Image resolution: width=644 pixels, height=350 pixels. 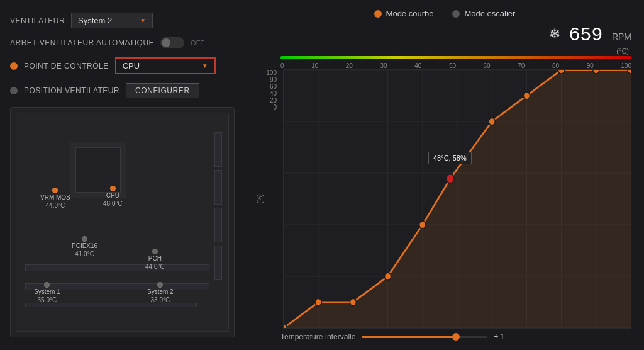 I want to click on vrm-mos-temp: 44.0°C, so click(x=55, y=205).